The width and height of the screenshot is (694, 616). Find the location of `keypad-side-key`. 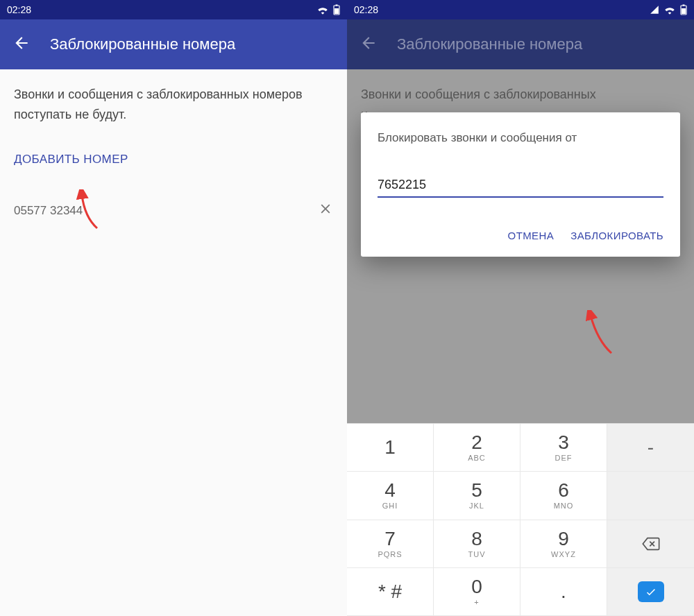

keypad-side-key is located at coordinates (651, 495).